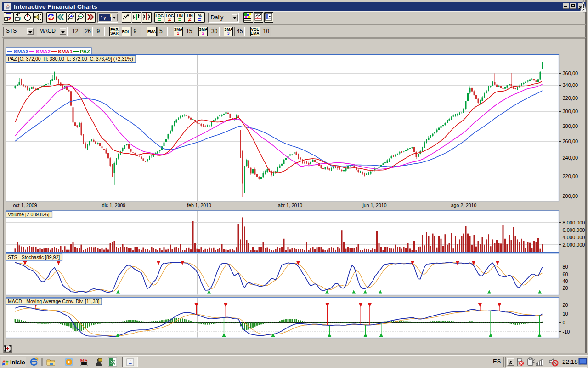 The width and height of the screenshot is (588, 368). Describe the element at coordinates (565, 314) in the screenshot. I see `svg-text: 10` at that location.